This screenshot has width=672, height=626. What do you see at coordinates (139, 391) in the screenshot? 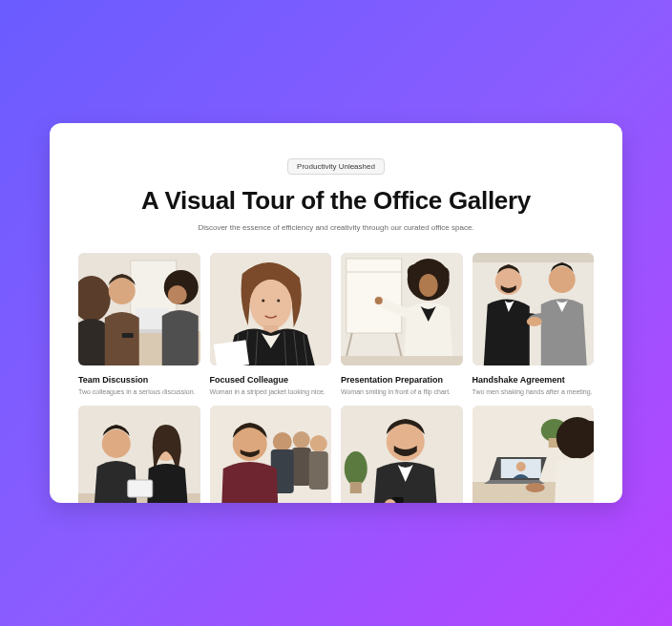
I see `gallery-card-desc: Two colleagues in a serious discussion.` at bounding box center [139, 391].